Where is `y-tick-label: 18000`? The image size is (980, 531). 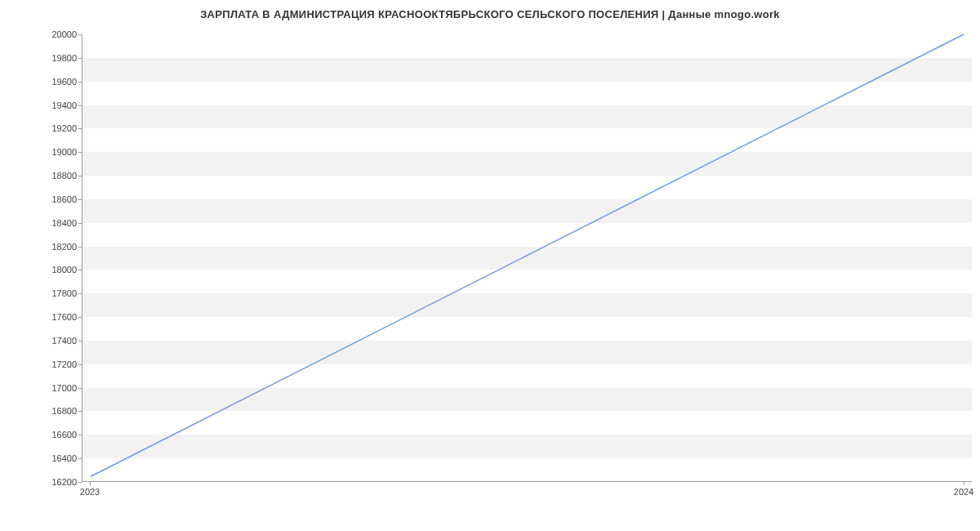
y-tick-label: 18000 is located at coordinates (40, 270).